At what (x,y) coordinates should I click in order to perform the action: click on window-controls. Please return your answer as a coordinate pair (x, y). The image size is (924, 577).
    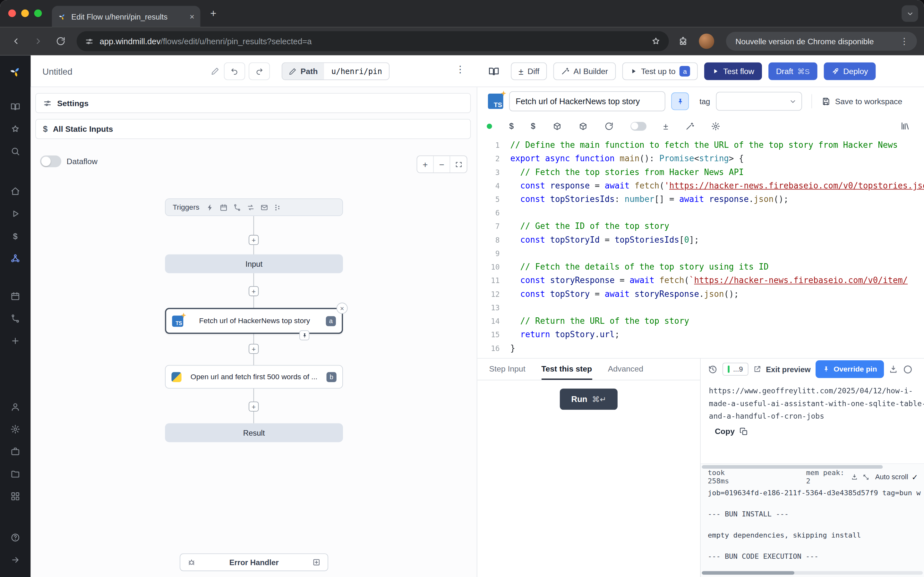
    Looking at the image, I should click on (25, 13).